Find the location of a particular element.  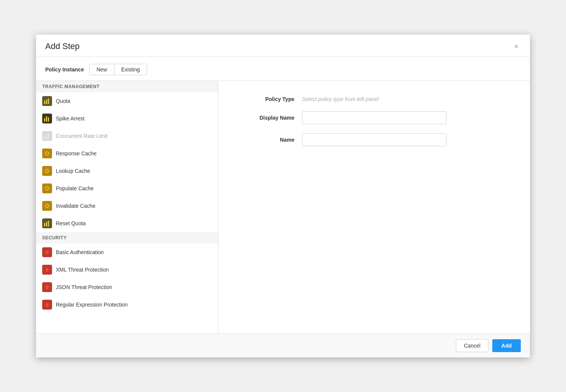

display-name-row: Display Name is located at coordinates (374, 118).